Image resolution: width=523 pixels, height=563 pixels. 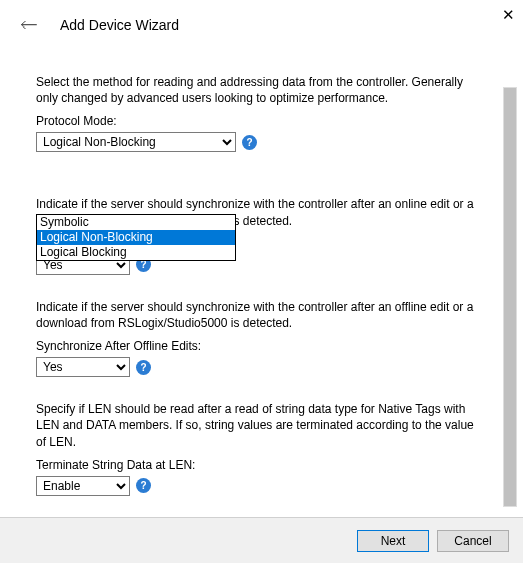 What do you see at coordinates (262, 338) in the screenshot?
I see `section-sync-offline: Indicate if the server should synchroniz…` at bounding box center [262, 338].